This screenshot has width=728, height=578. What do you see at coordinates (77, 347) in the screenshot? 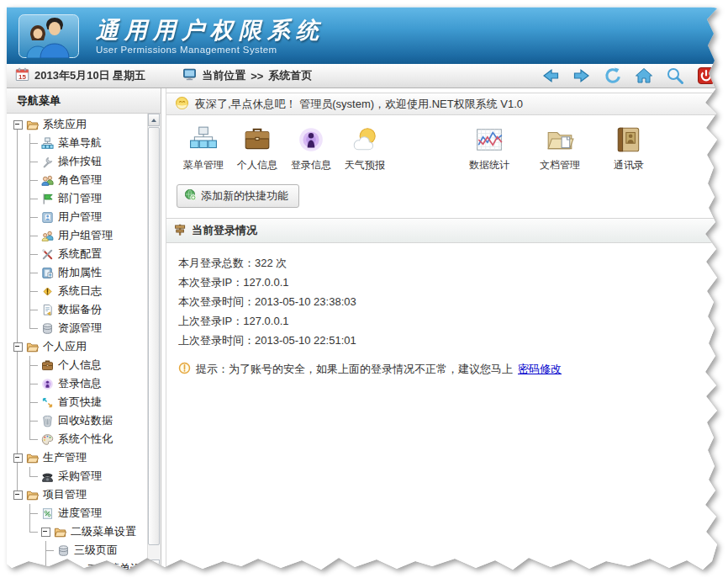
I see `tree-item: 个人应用` at bounding box center [77, 347].